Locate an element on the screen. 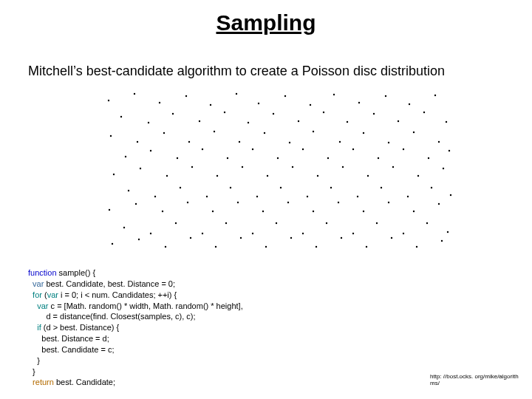  code-text: } is located at coordinates (34, 361).